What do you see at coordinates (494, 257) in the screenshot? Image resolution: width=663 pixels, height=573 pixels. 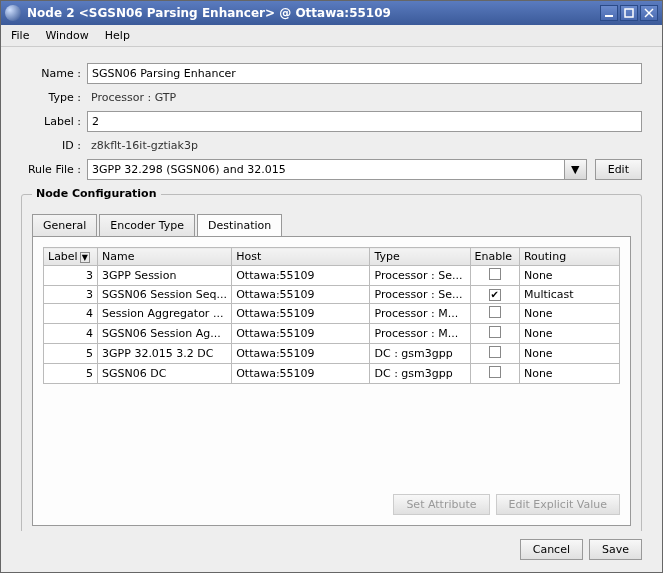 I see `col-header-enable: Enable` at bounding box center [494, 257].